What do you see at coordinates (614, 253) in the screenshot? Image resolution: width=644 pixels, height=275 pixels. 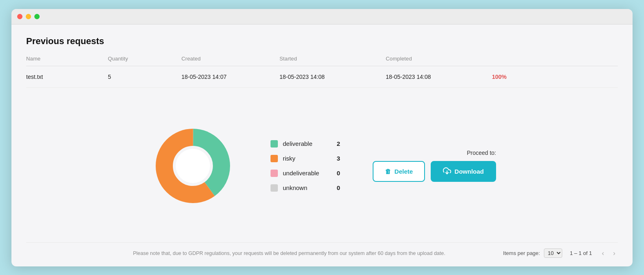 I see `next-page-button: ›` at bounding box center [614, 253].